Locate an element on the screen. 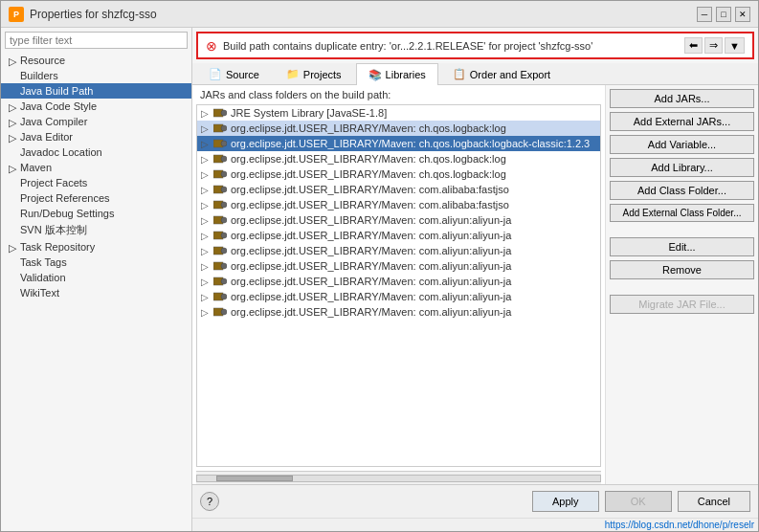  sidebar-item-label: SVN 版本控制 is located at coordinates (54, 230).